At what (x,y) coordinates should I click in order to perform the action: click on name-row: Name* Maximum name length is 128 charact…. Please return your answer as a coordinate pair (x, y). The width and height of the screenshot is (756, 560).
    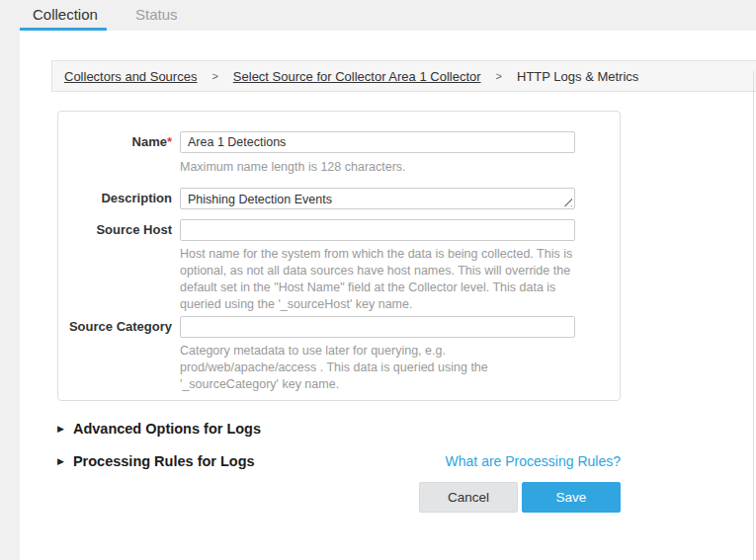
    Looking at the image, I should click on (339, 160).